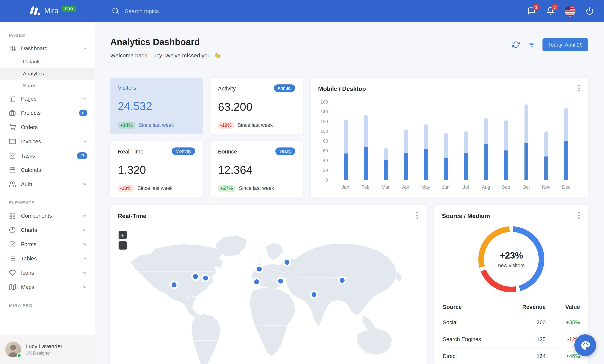  What do you see at coordinates (511, 259) in the screenshot?
I see `donut-center: +23% new visitors` at bounding box center [511, 259].